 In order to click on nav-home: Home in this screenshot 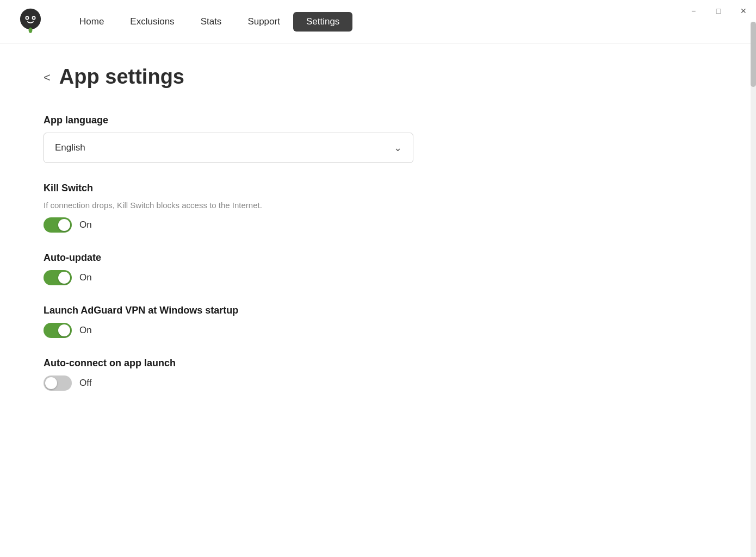, I will do `click(91, 22)`.